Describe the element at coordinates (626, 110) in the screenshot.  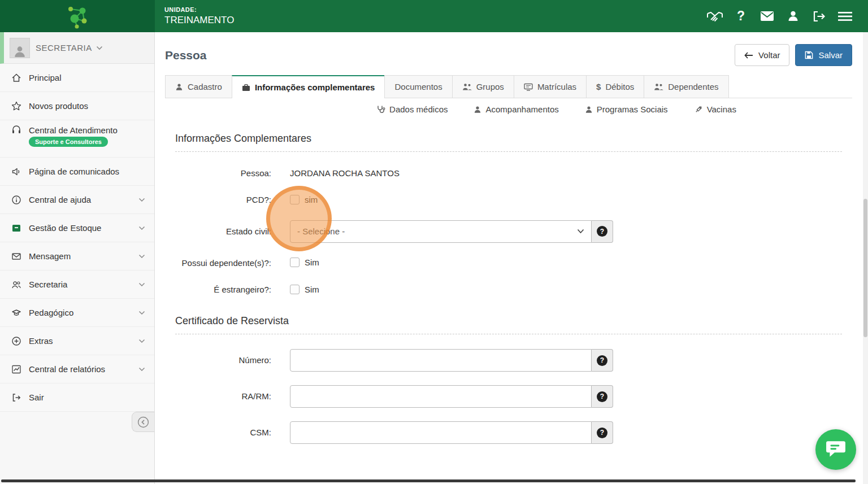
I see `tab-programas-sociais: Programas Sociais` at that location.